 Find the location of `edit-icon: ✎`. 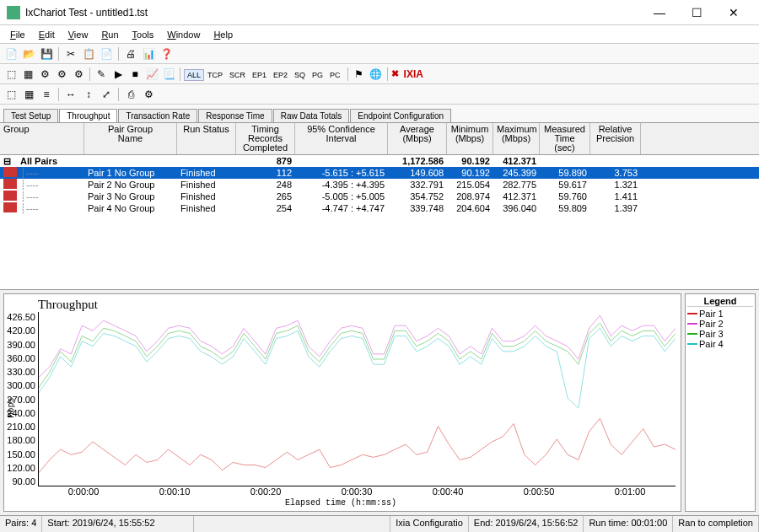

edit-icon: ✎ is located at coordinates (101, 74).